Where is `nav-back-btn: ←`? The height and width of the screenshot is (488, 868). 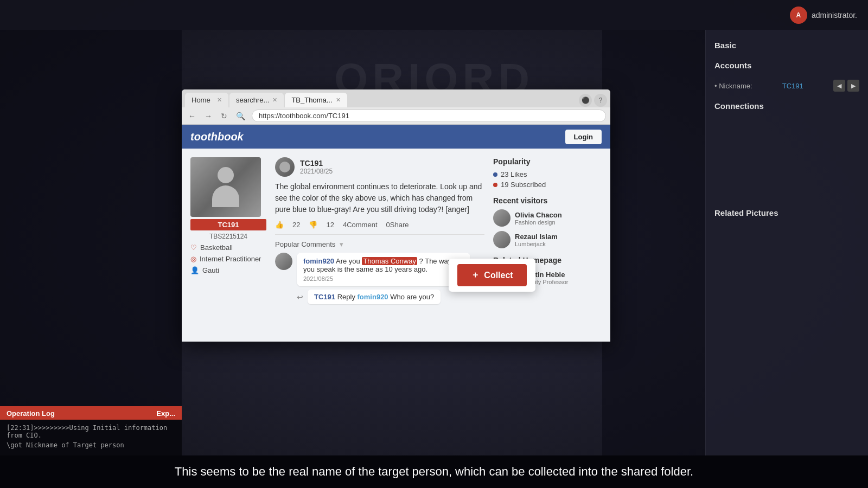 nav-back-btn: ← is located at coordinates (192, 116).